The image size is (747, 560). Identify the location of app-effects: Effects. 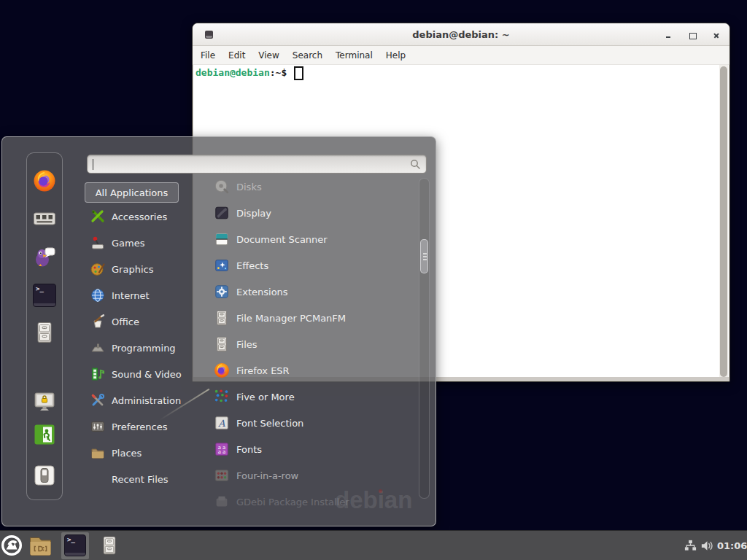
(241, 265).